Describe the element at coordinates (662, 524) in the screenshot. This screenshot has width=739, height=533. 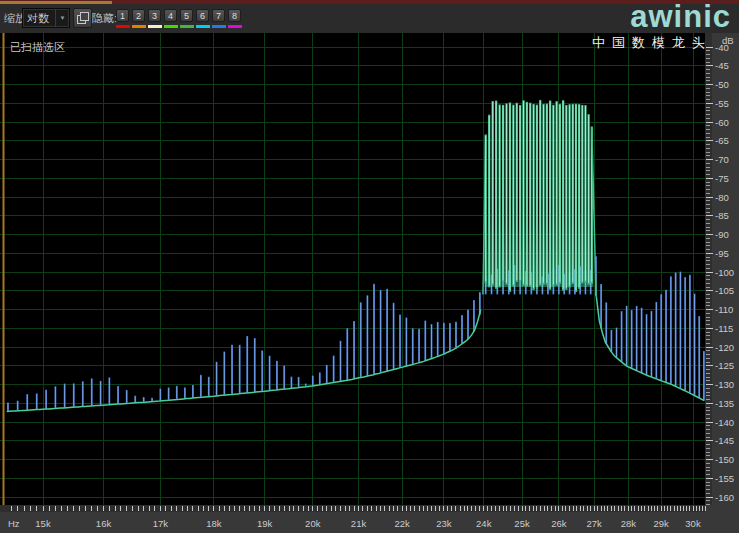
I see `svg-text: 29k` at that location.